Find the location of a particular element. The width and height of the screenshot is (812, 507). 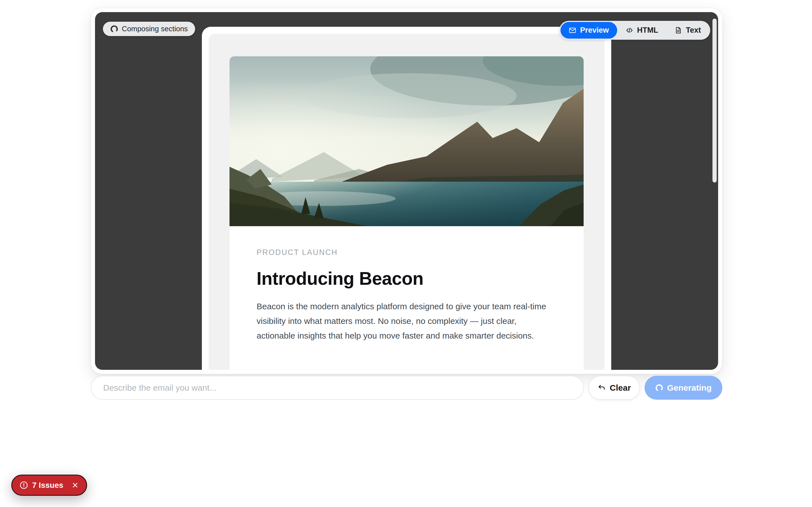

close-icon is located at coordinates (75, 485).